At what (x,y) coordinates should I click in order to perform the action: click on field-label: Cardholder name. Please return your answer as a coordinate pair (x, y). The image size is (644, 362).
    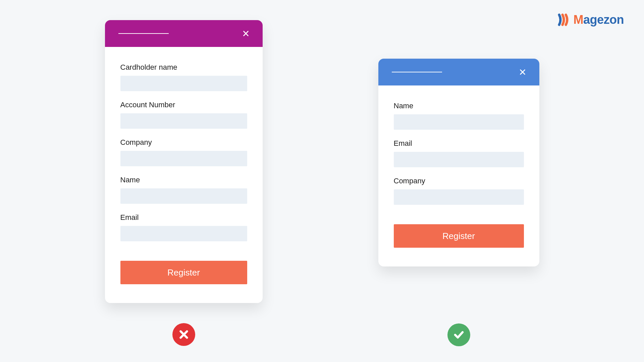
    Looking at the image, I should click on (184, 67).